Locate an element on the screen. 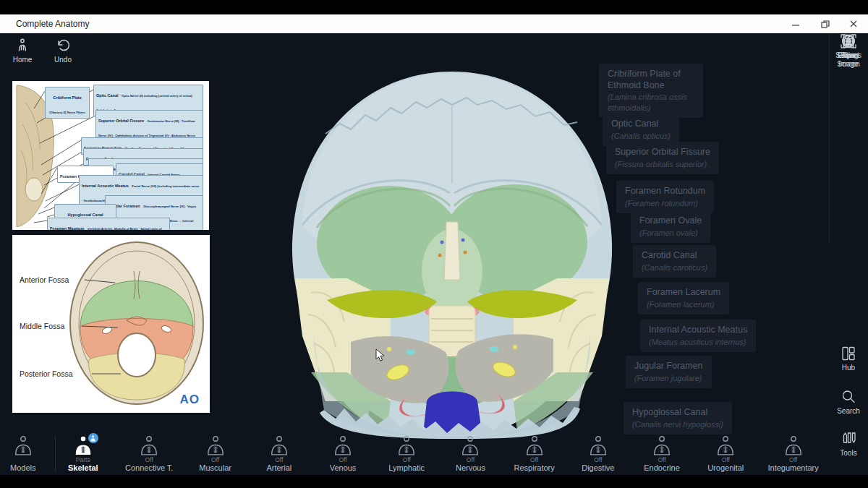 The height and width of the screenshot is (488, 868). annotation-tag: Internal Acoustic Meatus (Meatus acustic… is located at coordinates (698, 335).